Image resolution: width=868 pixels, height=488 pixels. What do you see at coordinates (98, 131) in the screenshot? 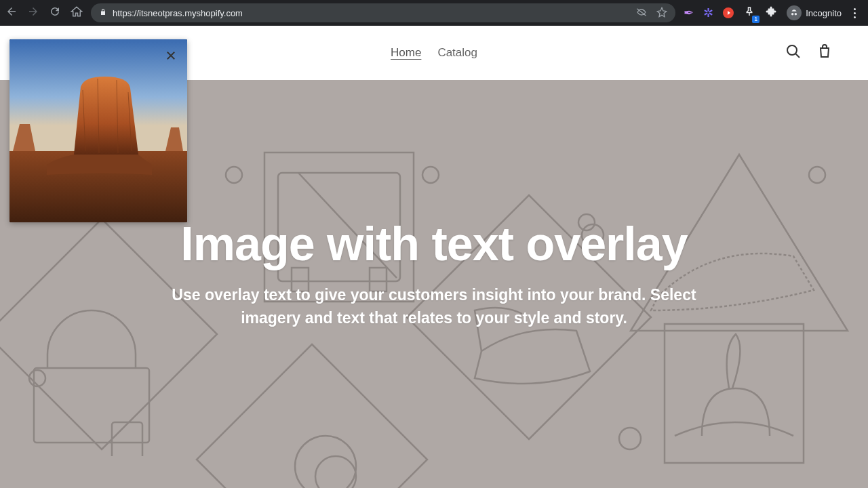
I see `popup-image` at bounding box center [98, 131].